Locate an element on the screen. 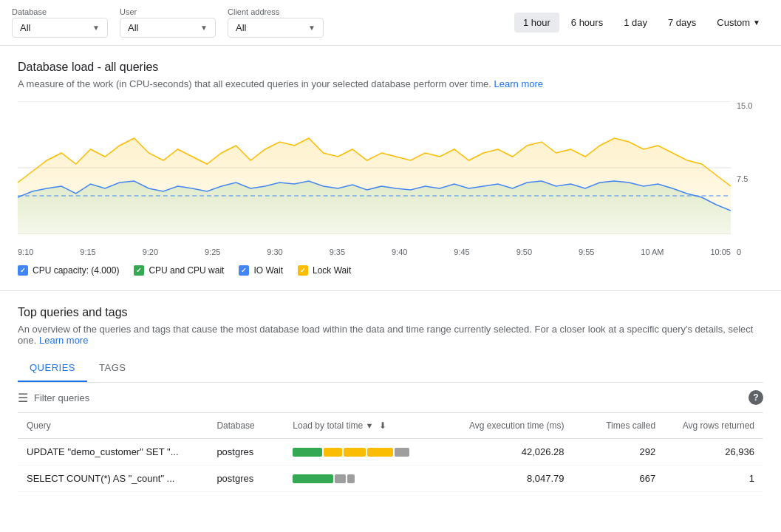  database-load-title: Database load - all queries is located at coordinates (390, 67).